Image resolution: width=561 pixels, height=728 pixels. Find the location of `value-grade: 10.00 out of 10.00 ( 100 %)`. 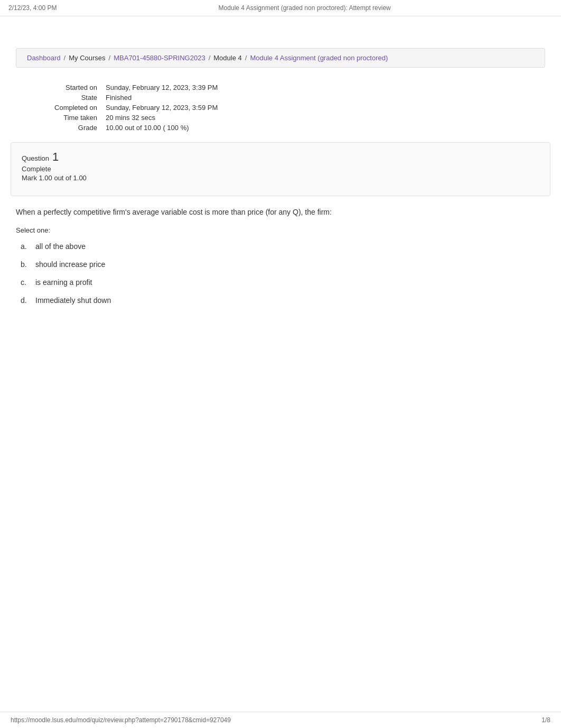

value-grade: 10.00 out of 10.00 ( 100 %) is located at coordinates (317, 128).